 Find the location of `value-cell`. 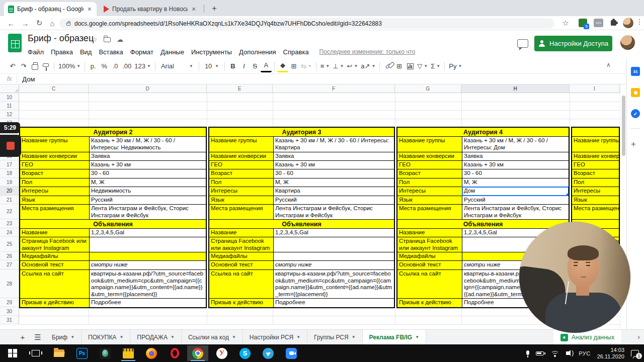

value-cell is located at coordinates (334, 256).